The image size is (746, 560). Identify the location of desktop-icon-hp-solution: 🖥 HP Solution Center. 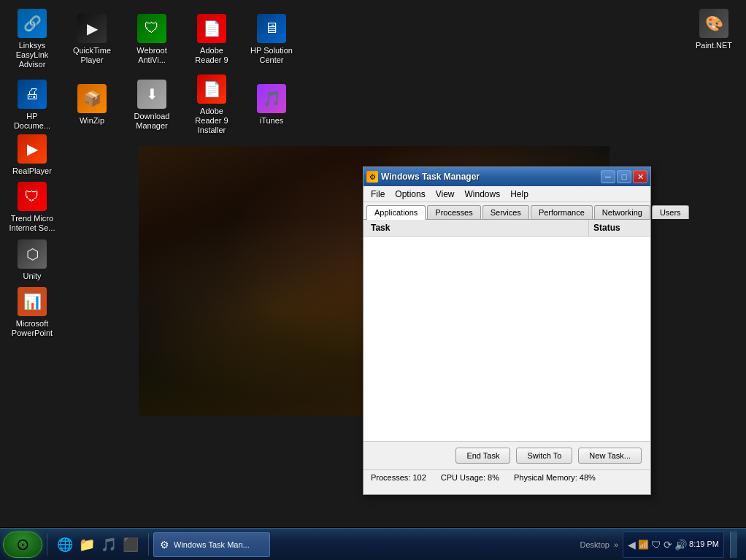
(272, 39).